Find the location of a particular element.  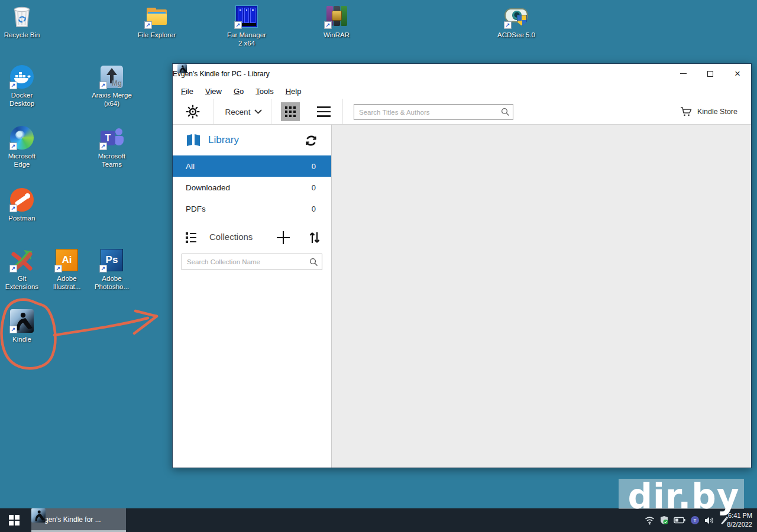

taskbar: Evgen's Kindle for ... T is located at coordinates (378, 520).